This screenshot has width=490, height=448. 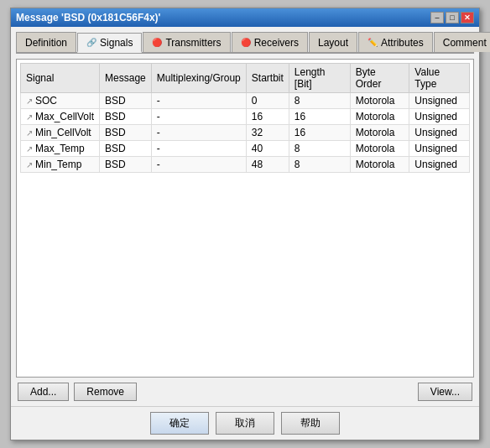 I want to click on cell-signal: ↗ Min_CellVolt, so click(x=60, y=133).